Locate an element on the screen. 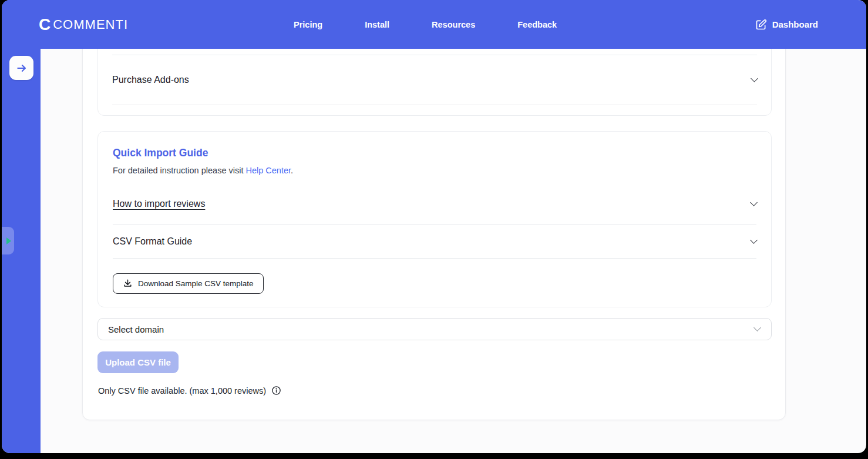  accordion-how-to-import: How to import reviews is located at coordinates (435, 204).